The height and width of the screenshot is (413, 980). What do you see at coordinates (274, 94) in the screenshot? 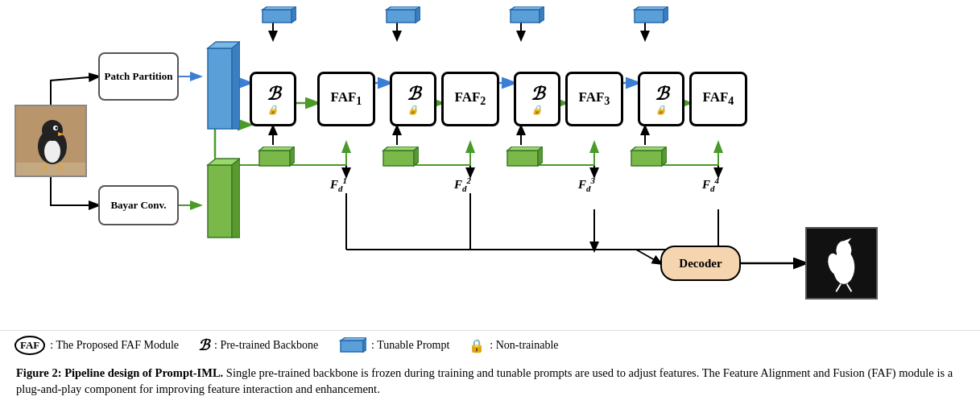
I see `b1-label: ℬ` at bounding box center [274, 94].